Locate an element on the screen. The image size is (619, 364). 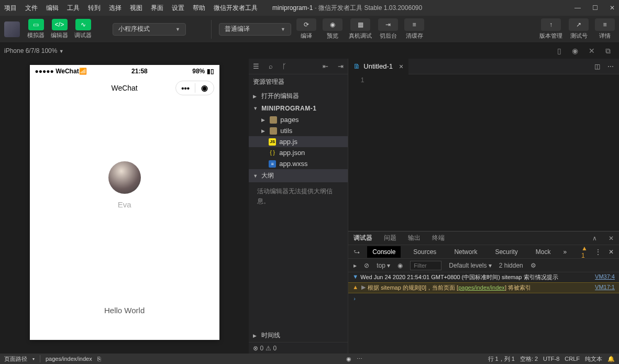
menu-dots-icon: ••• is located at coordinates (185, 88).